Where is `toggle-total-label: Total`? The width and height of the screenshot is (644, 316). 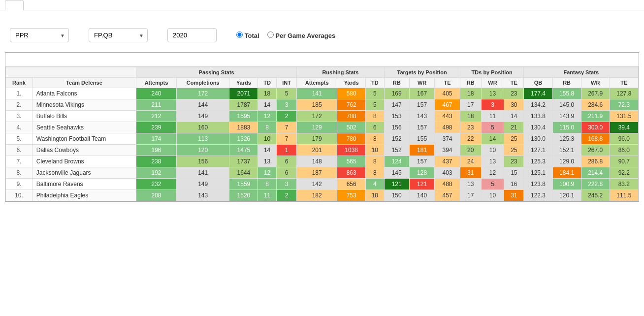 toggle-total-label: Total is located at coordinates (252, 35).